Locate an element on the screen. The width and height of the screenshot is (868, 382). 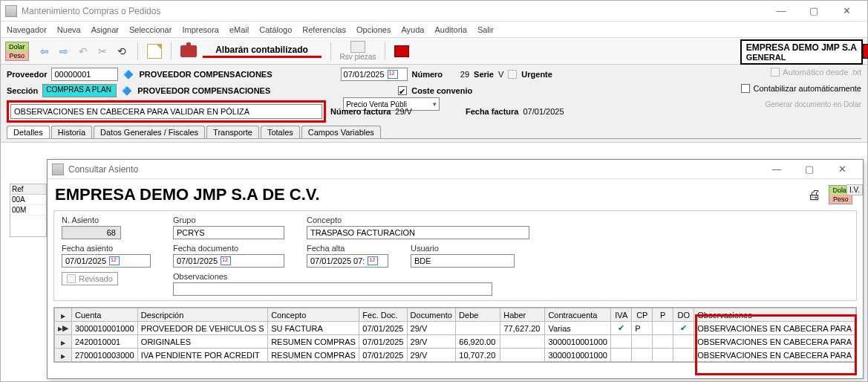
fecha-documento-value: 07/01/2025 is located at coordinates (229, 261).